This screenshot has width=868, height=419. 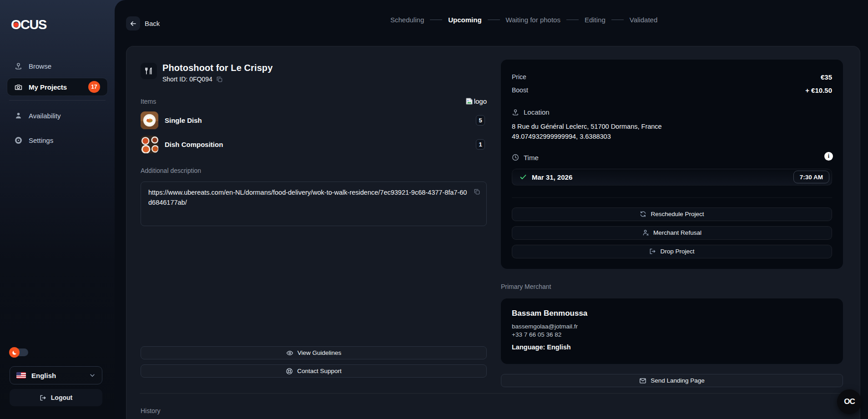 I want to click on item-count-badge: 5, so click(x=480, y=120).